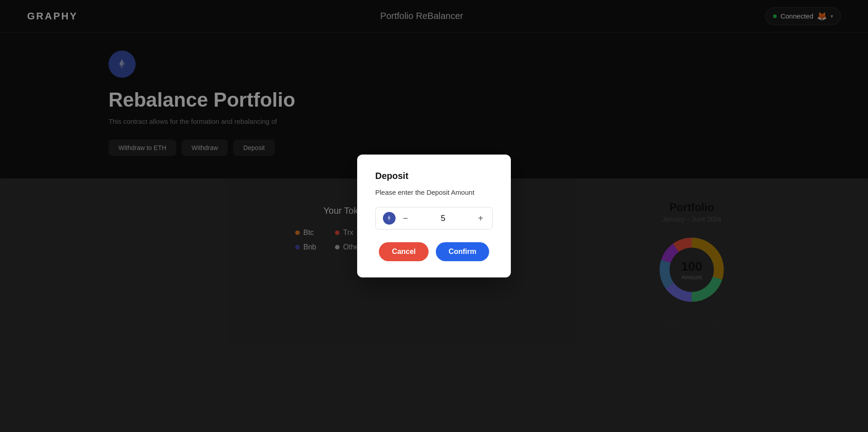  Describe the element at coordinates (389, 218) in the screenshot. I see `eth-icon-small` at that location.